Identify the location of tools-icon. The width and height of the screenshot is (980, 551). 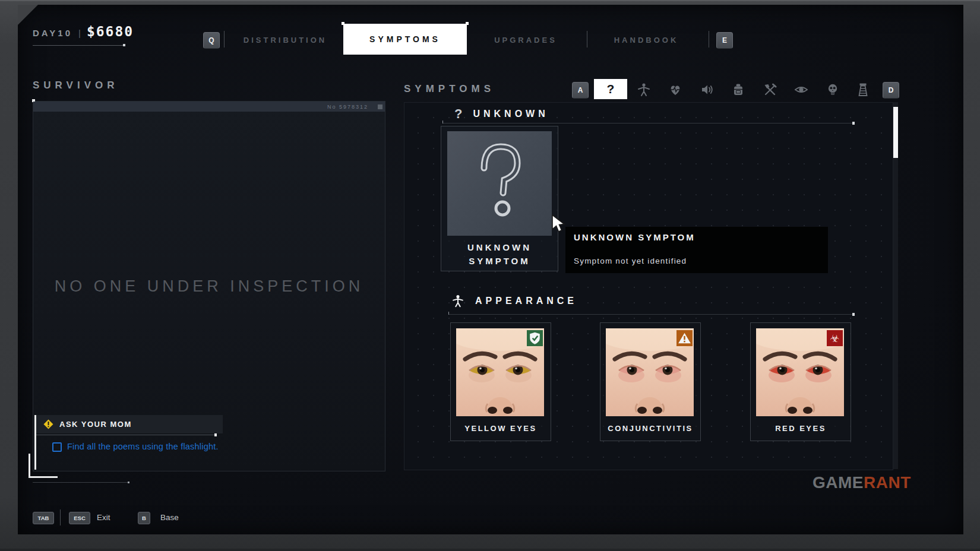
(770, 90).